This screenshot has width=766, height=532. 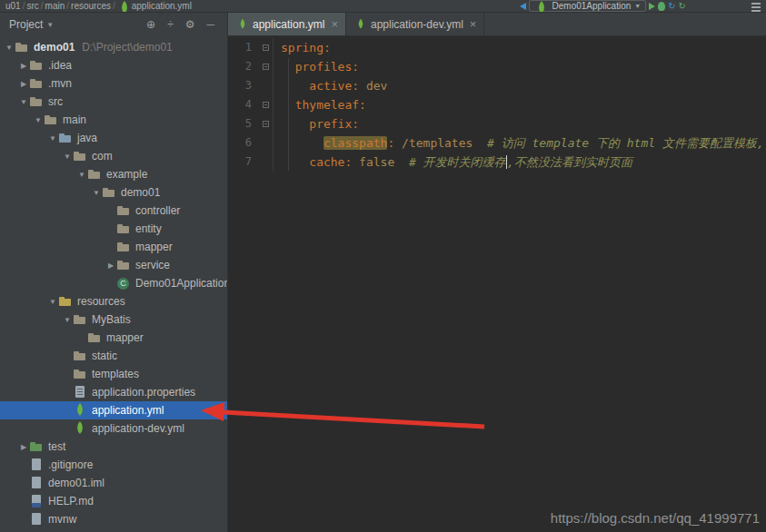 I want to click on tree-item-com: ▼com, so click(x=114, y=156).